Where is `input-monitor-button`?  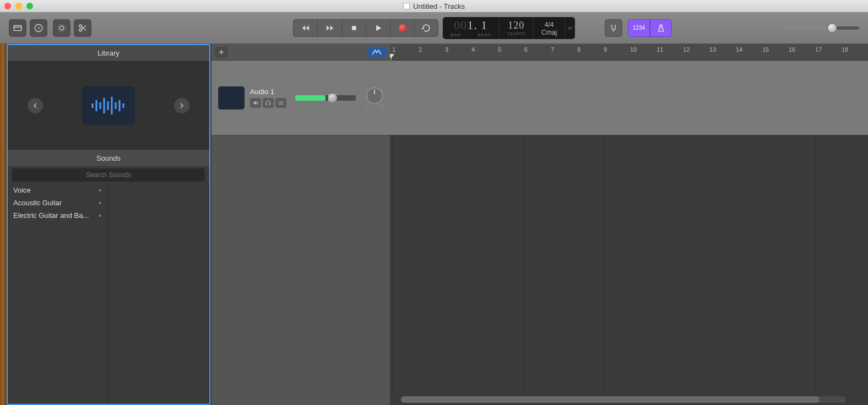
input-monitor-button is located at coordinates (281, 103).